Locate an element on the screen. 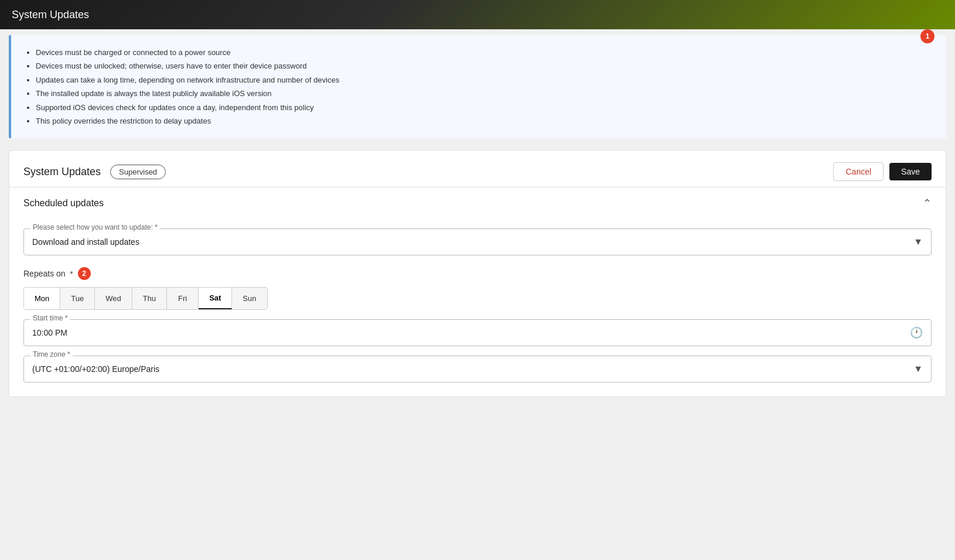 This screenshot has width=955, height=560. chevron-up-icon: ⌃ is located at coordinates (927, 203).